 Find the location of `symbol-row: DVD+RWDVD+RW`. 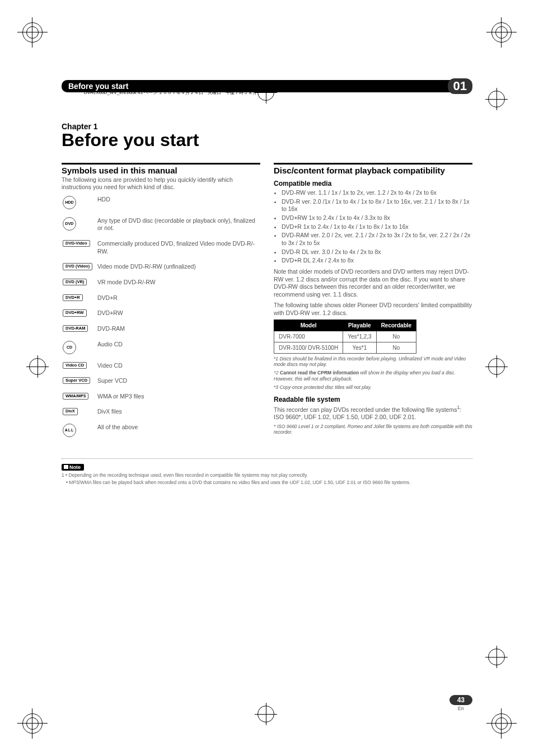

symbol-row: DVD+RWDVD+RW is located at coordinates (161, 313).